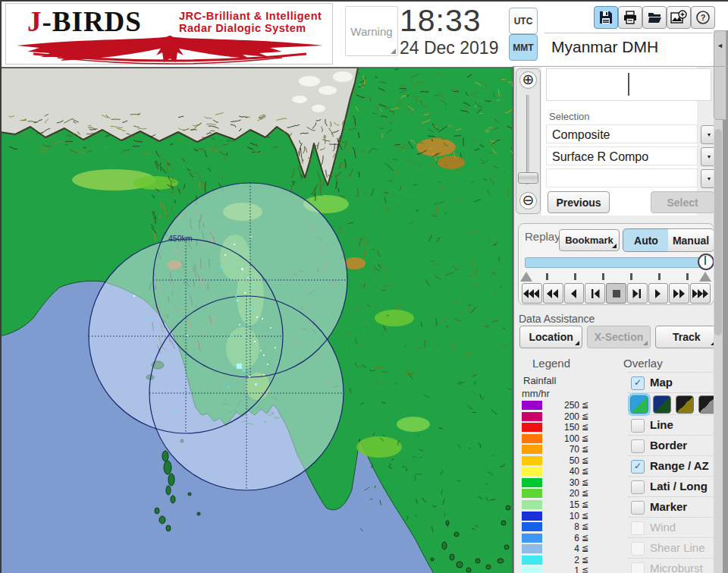 The image size is (728, 573). I want to click on legend-value: 15, so click(562, 505).